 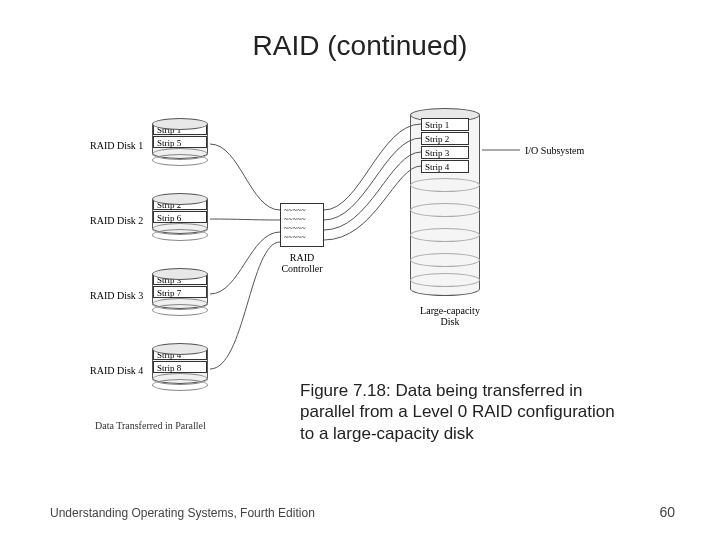 What do you see at coordinates (116, 296) in the screenshot?
I see `raid-disk-3-label: RAID Disk 3` at bounding box center [116, 296].